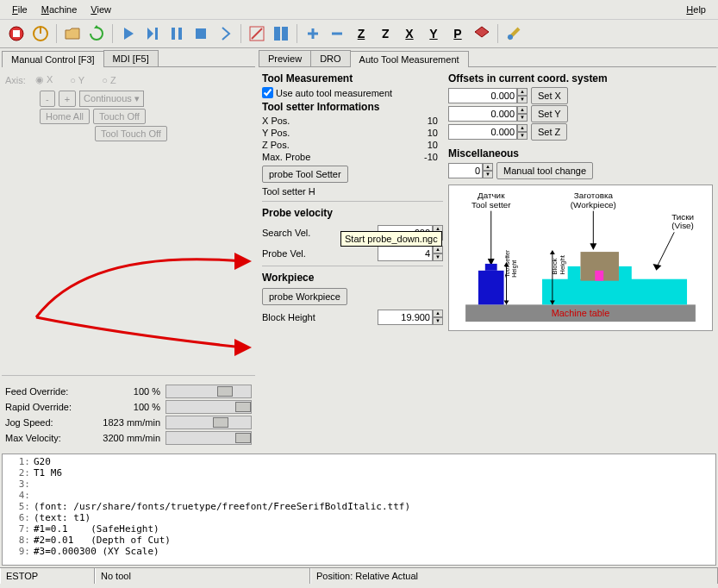  I want to click on jog-minus-button: -, so click(47, 98).